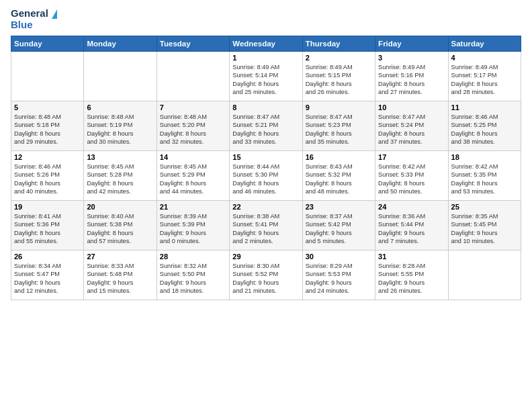  I want to click on cell-info: Sunrise: 8:37 AM Sunset: 5:42 PM Dayligh…, so click(339, 229).